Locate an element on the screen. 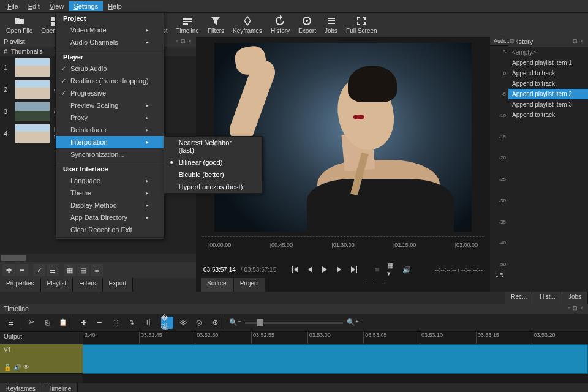 The height and width of the screenshot is (392, 588). menu-item-language: Language is located at coordinates (110, 181).